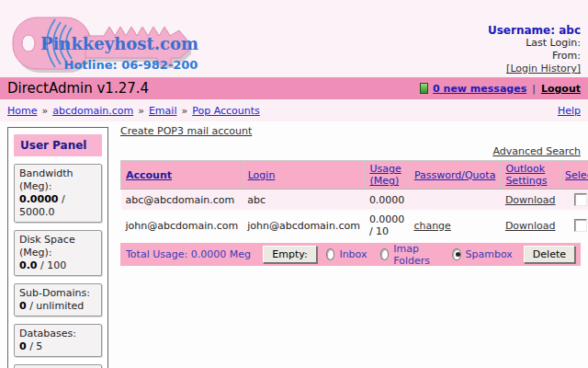 The width and height of the screenshot is (588, 368). What do you see at coordinates (119, 44) in the screenshot?
I see `brand-text: Pinkkeyhost.com` at bounding box center [119, 44].